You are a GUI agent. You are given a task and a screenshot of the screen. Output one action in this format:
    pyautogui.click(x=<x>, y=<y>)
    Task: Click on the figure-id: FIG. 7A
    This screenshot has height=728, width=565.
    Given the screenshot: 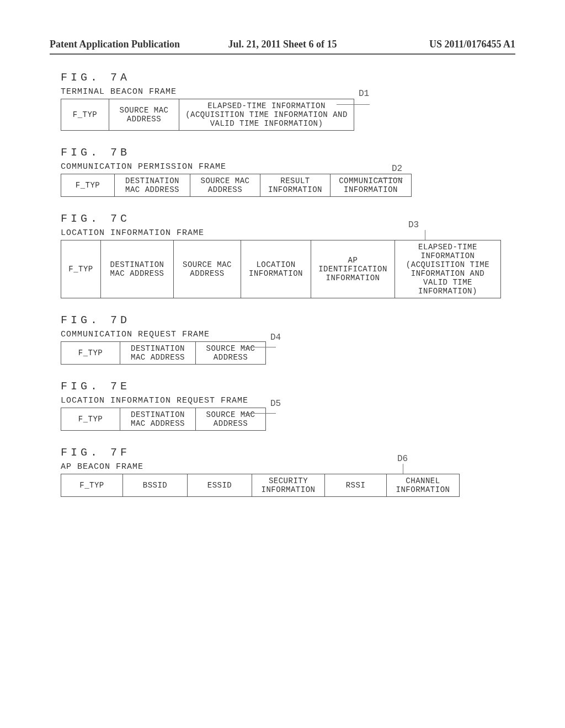 What is the action you would take?
    pyautogui.click(x=288, y=77)
    